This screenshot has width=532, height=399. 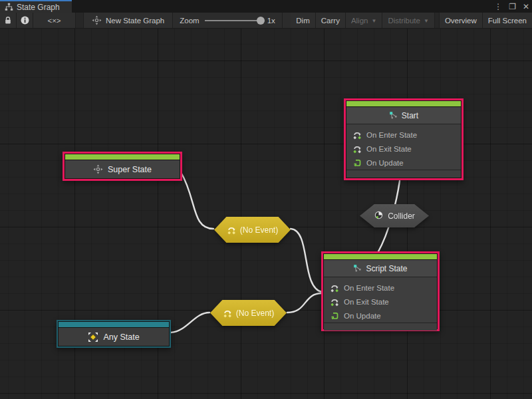 What do you see at coordinates (93, 337) in the screenshot?
I see `any-state-icon` at bounding box center [93, 337].